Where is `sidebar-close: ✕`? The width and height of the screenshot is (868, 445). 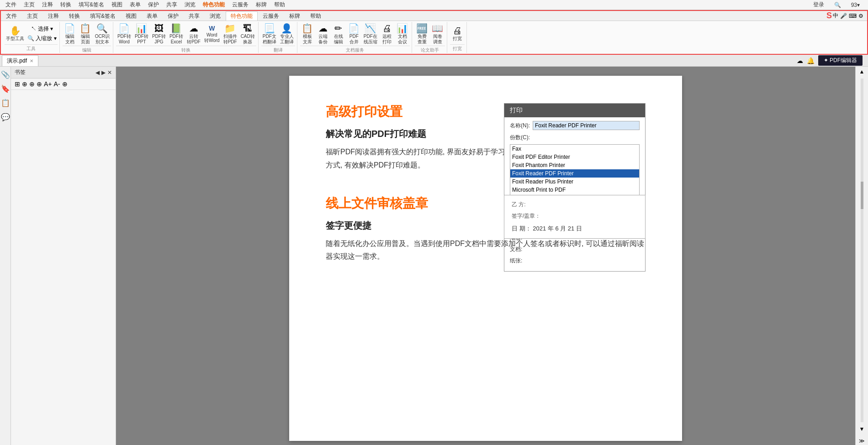 sidebar-close: ✕ is located at coordinates (110, 73).